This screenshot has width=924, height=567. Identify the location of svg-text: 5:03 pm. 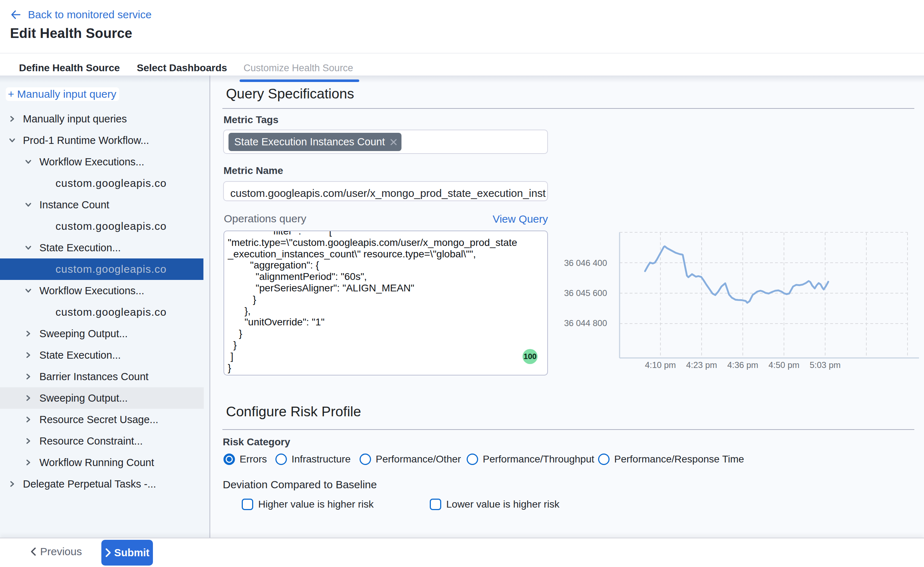
(825, 365).